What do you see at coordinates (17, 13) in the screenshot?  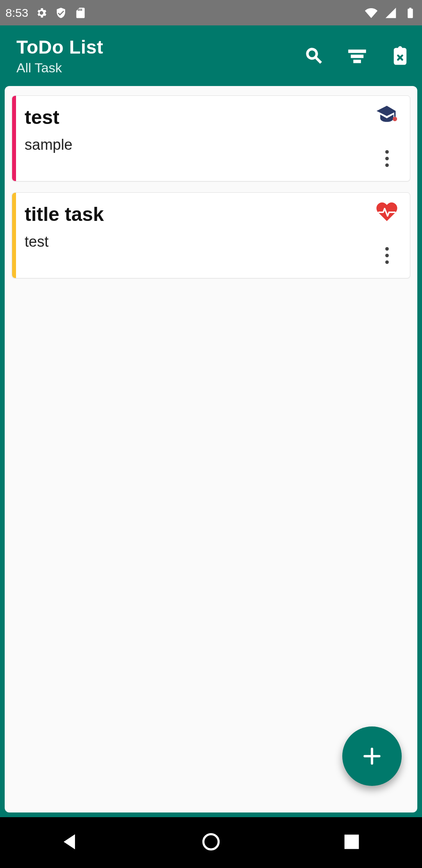 I see `status-time: 8:53` at bounding box center [17, 13].